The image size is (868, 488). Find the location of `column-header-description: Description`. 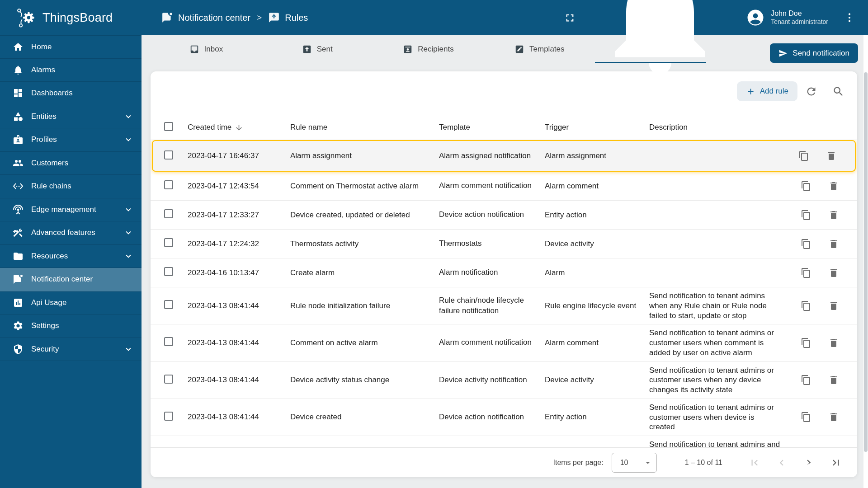

column-header-description: Description is located at coordinates (715, 127).